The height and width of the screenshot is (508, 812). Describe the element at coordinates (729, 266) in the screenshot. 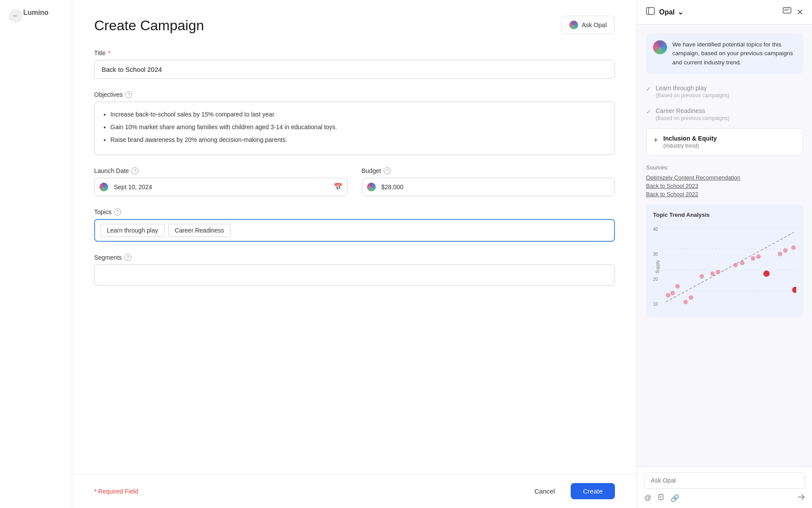

I see `chart-svg` at that location.